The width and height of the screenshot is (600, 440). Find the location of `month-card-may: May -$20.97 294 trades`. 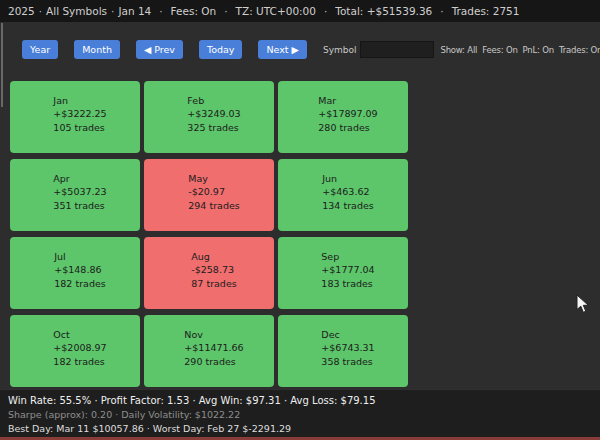

month-card-may: May -$20.97 294 trades is located at coordinates (209, 195).